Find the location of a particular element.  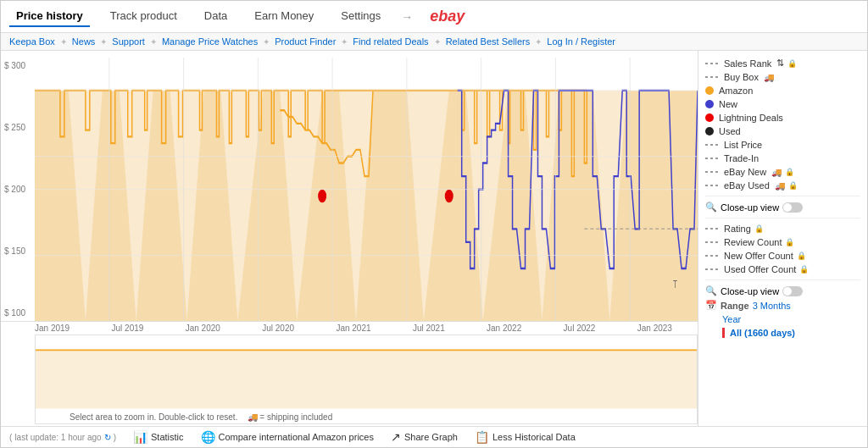

share-button: ↗ Share Graph is located at coordinates (424, 437).